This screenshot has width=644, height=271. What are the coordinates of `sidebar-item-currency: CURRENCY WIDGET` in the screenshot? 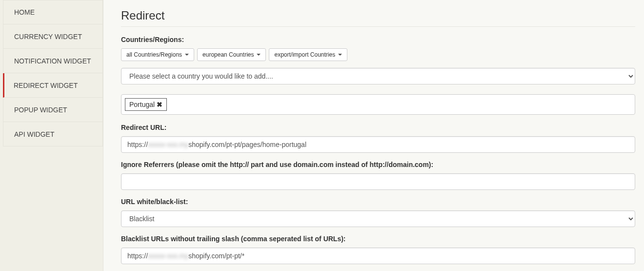 It's located at (53, 37).